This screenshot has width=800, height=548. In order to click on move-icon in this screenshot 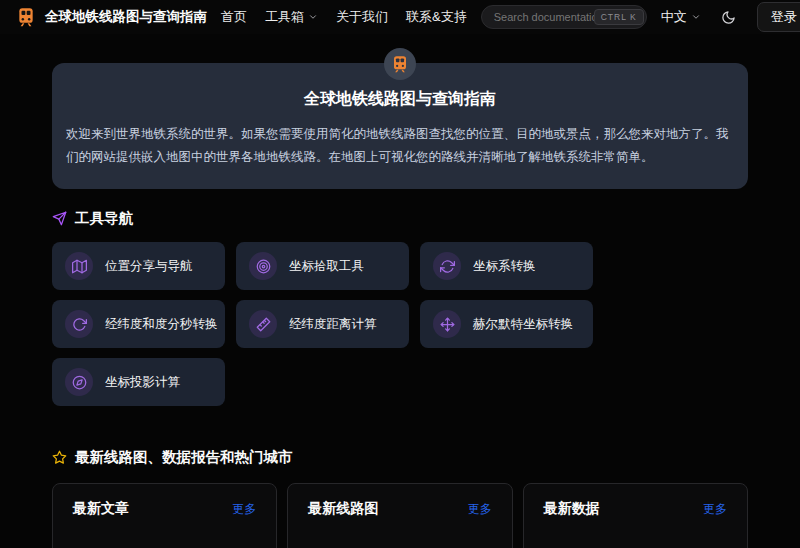, I will do `click(447, 324)`.